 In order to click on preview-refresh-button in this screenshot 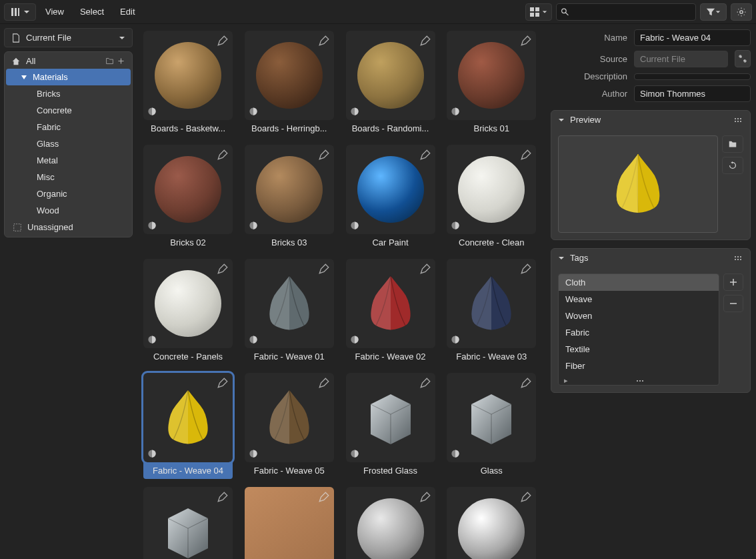, I will do `click(733, 165)`.